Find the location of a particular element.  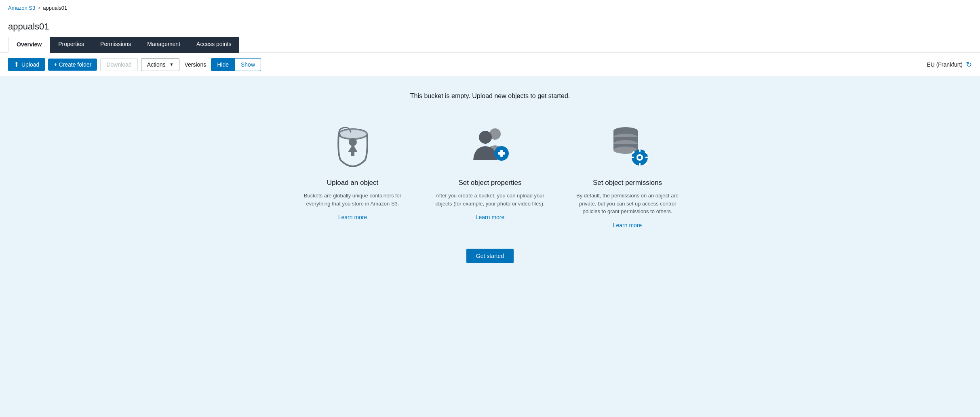

show-button: Show is located at coordinates (248, 65).